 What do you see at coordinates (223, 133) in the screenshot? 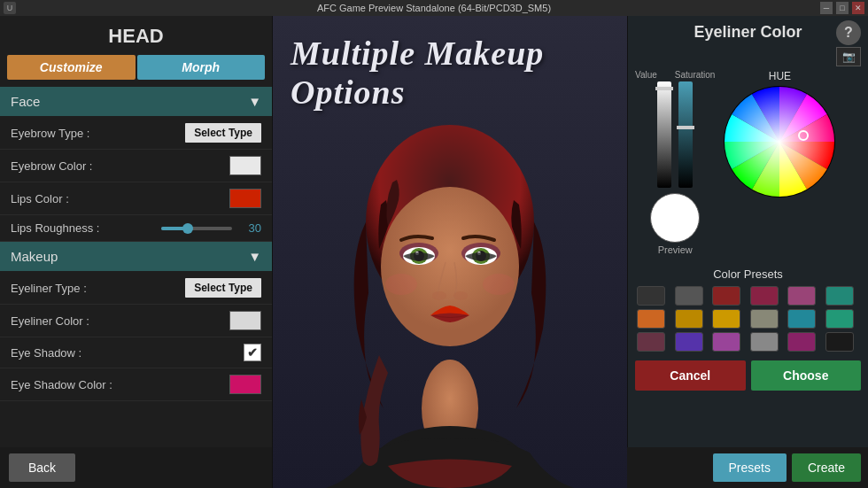
I see `eyebrow-type-button: Select Type` at bounding box center [223, 133].